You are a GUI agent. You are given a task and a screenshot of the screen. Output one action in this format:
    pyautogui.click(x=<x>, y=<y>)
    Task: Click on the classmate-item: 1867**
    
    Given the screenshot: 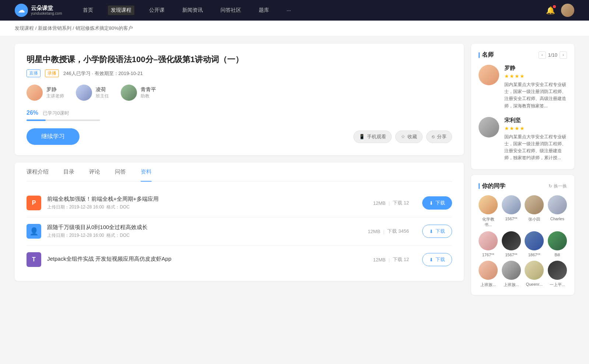 What is the action you would take?
    pyautogui.click(x=535, y=244)
    